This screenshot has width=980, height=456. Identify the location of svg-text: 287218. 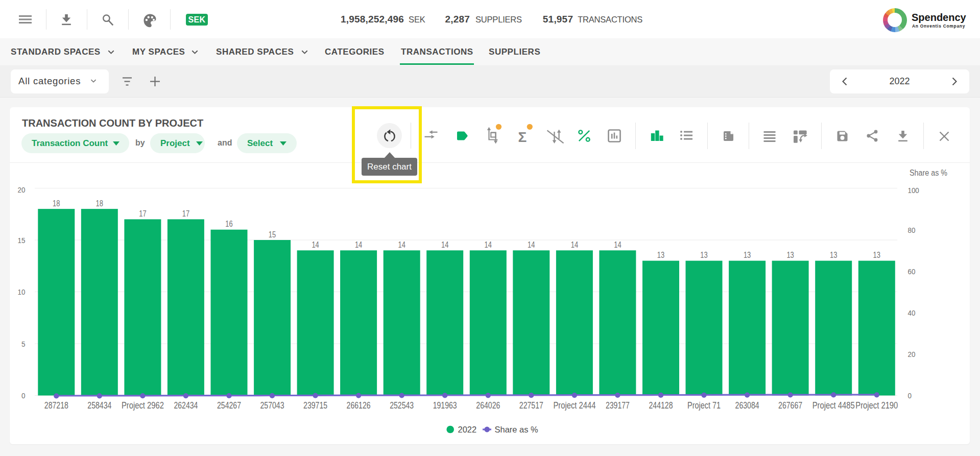
(56, 405).